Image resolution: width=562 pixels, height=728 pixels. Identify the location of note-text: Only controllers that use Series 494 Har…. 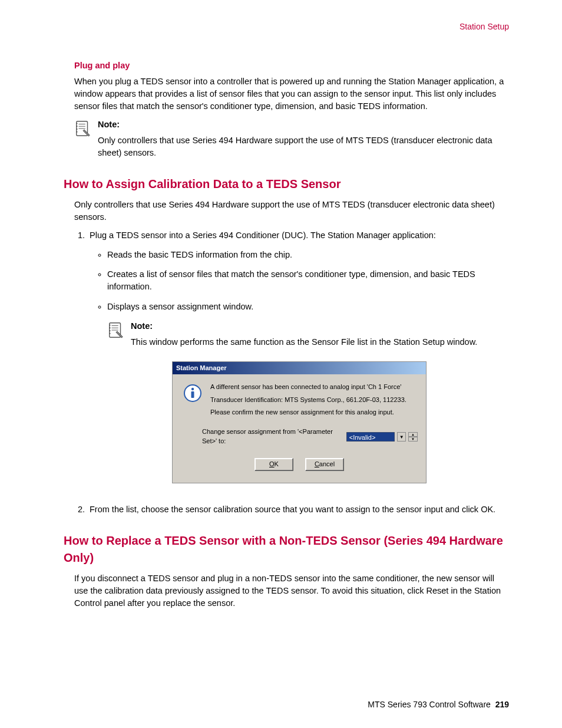
(303, 147).